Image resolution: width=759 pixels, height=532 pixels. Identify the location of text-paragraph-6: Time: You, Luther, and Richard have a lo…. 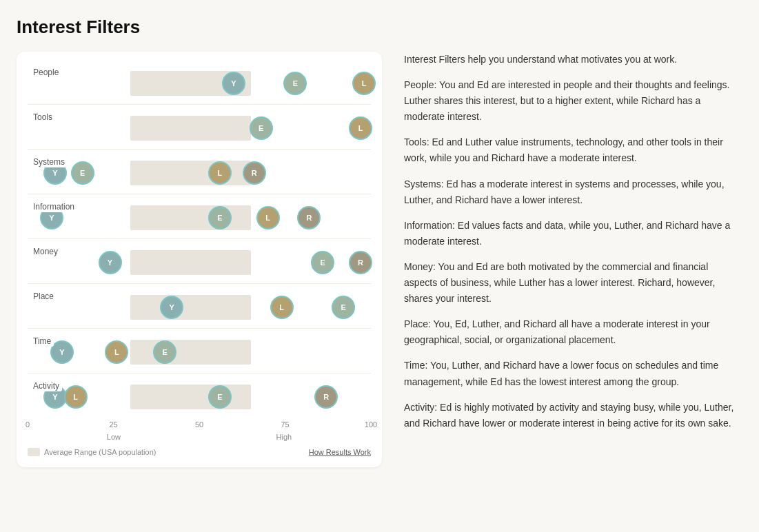
(574, 374).